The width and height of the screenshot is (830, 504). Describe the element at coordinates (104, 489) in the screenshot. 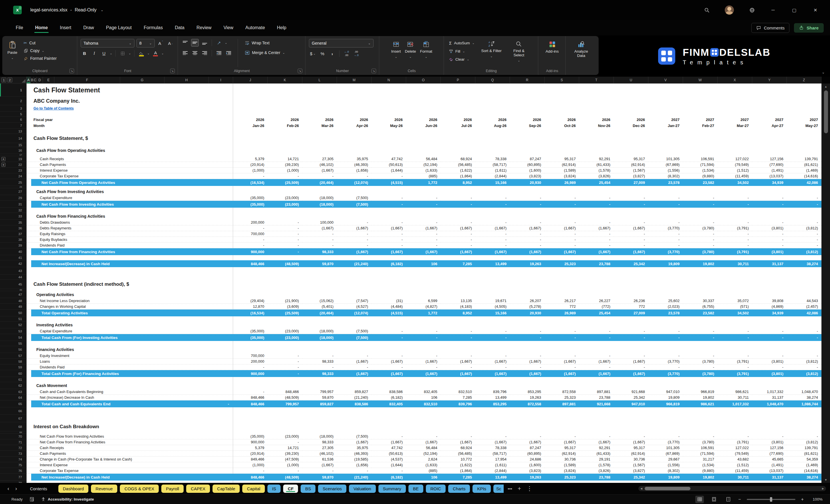

I see `sheet-tab-revenue: Revenue` at that location.